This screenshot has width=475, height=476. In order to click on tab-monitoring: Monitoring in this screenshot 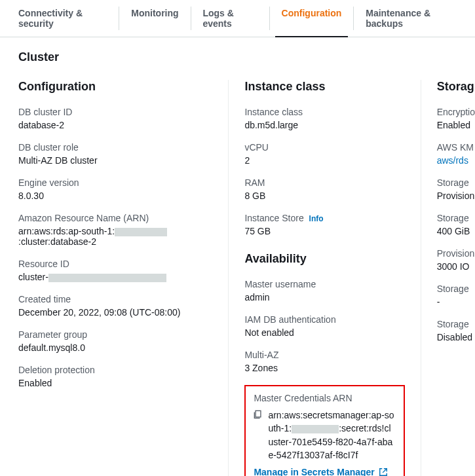, I will do `click(155, 18)`.